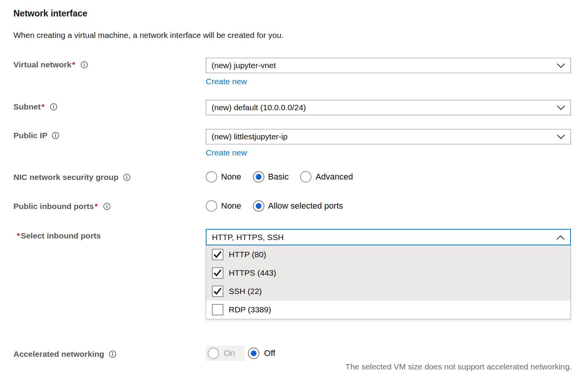  Describe the element at coordinates (58, 236) in the screenshot. I see `select-inbound-ports-label: *Select inbound ports` at that location.